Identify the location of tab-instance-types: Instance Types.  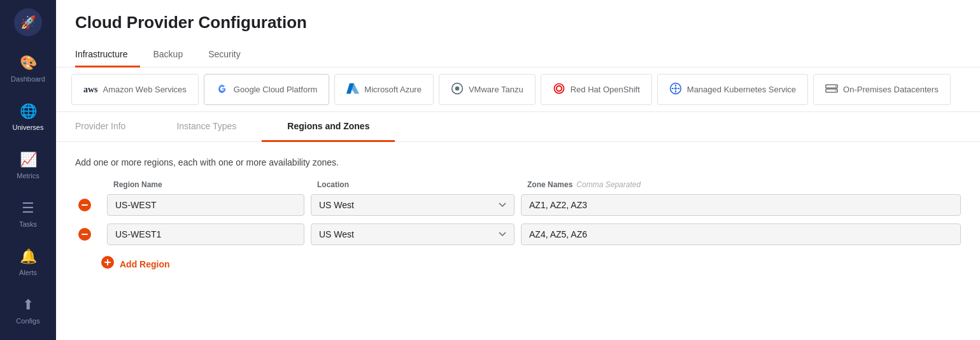
(206, 127).